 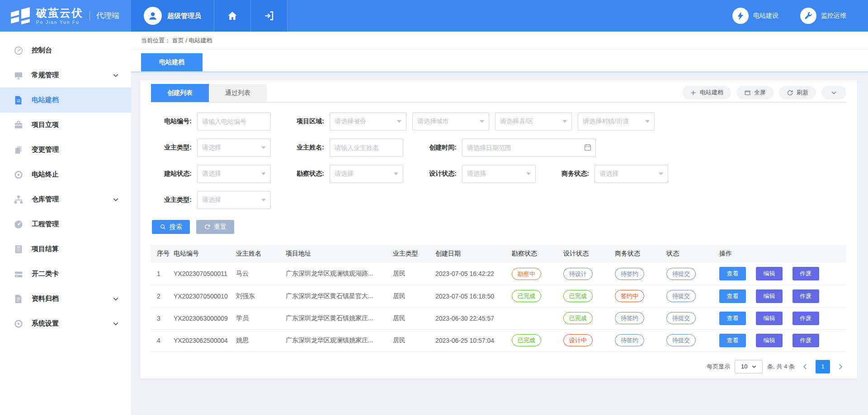 What do you see at coordinates (499, 318) in the screenshot?
I see `table-row: 3 YX2023063000009 学员 广东深圳龙华区黄石镇姚家庄... 居民…` at bounding box center [499, 318].